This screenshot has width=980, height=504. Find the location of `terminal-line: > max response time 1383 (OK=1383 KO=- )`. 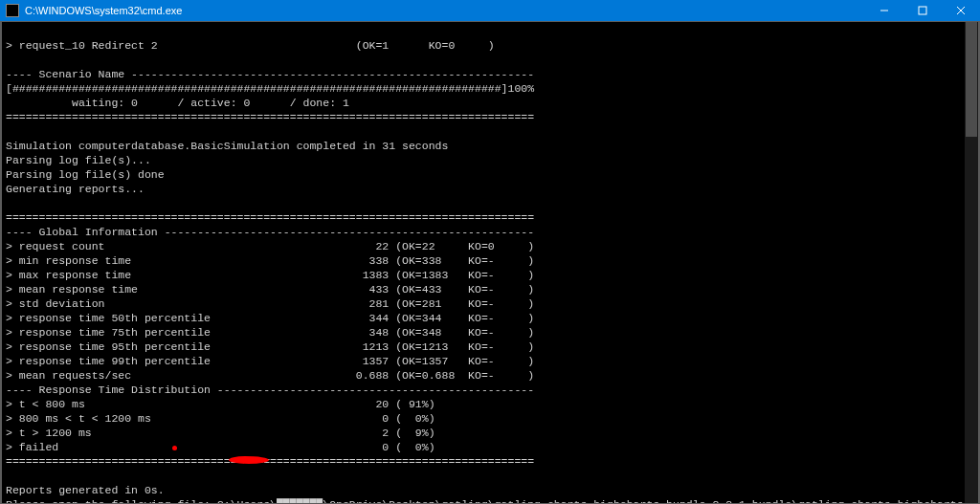

terminal-line: > max response time 1383 (OK=1383 KO=- ) is located at coordinates (270, 275).